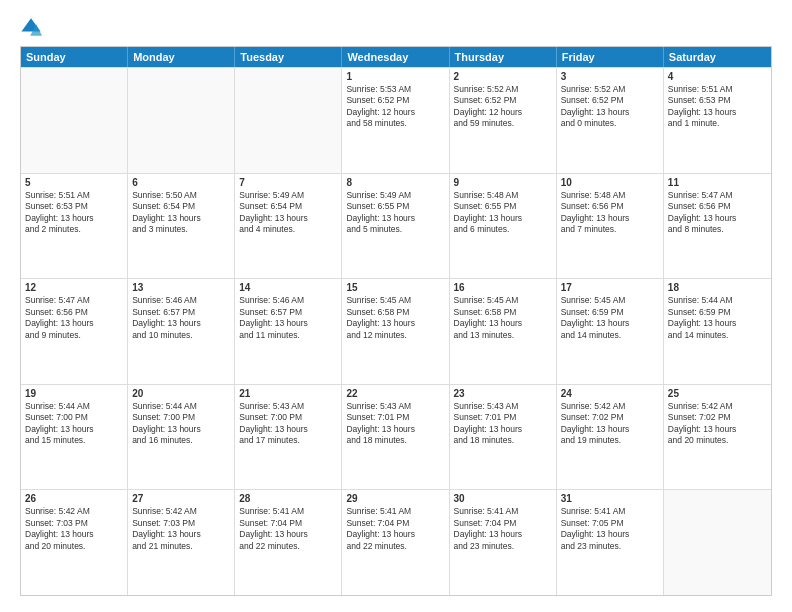 The height and width of the screenshot is (612, 792). What do you see at coordinates (74, 213) in the screenshot?
I see `cell-content: Sunrise: 5:51 AM Sunset: 6:53 PM Dayligh…` at bounding box center [74, 213].